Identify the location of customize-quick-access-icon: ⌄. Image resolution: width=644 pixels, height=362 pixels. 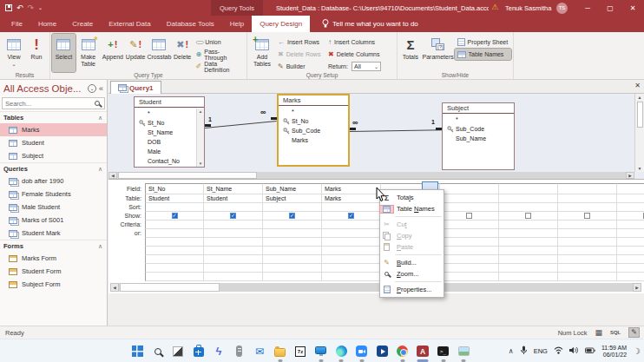
(40, 9).